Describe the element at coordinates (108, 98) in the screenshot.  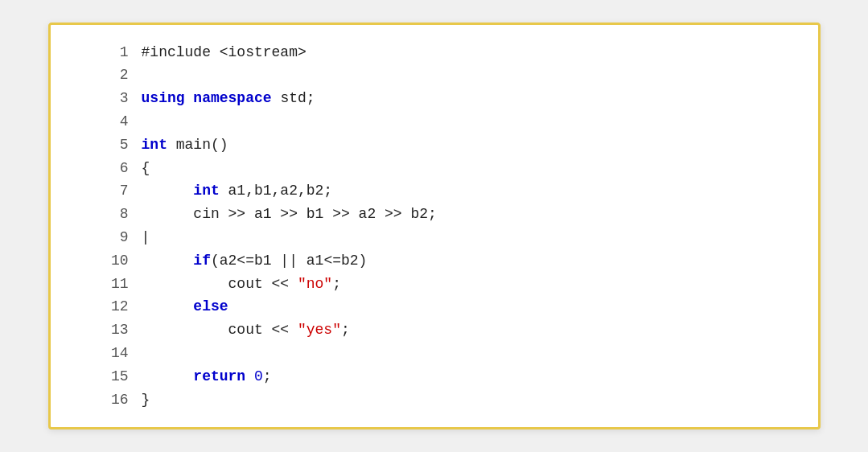
I see `line-number: 3` at that location.